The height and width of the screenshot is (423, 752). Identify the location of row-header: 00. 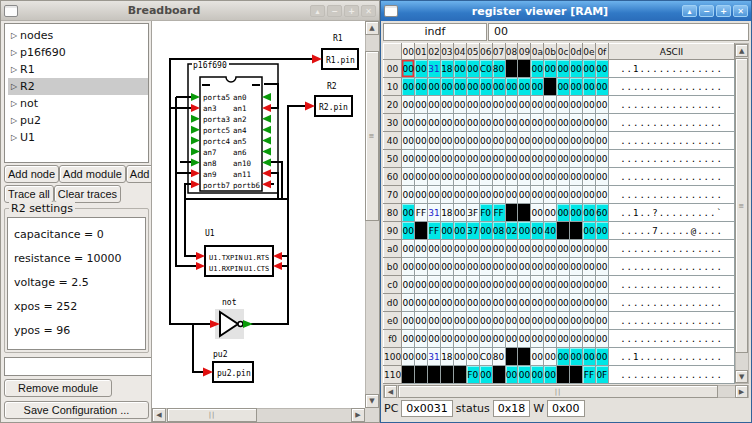
(393, 69).